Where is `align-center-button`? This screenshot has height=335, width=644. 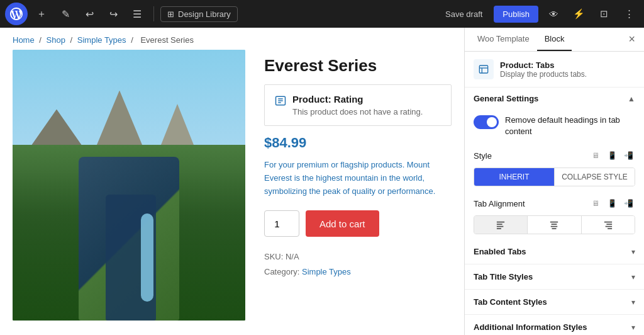
align-center-button is located at coordinates (555, 225).